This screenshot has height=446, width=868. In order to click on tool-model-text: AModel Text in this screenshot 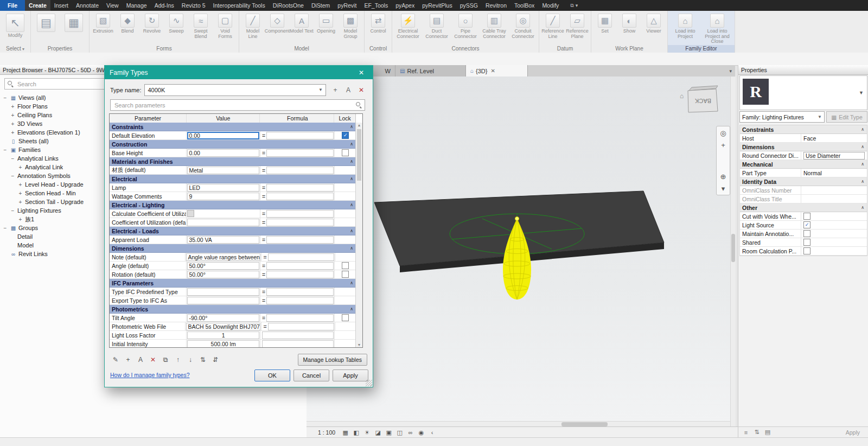, I will do `click(302, 23)`.